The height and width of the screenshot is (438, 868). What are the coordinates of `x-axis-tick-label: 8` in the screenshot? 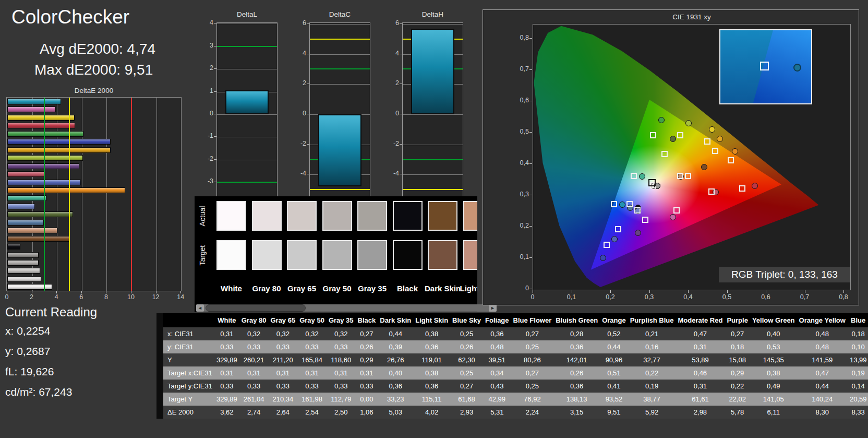 It's located at (106, 297).